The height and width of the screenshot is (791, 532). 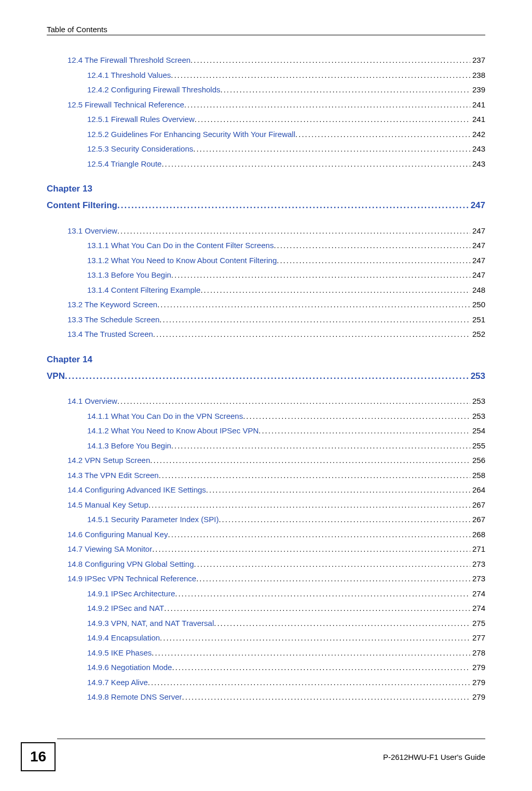 What do you see at coordinates (287, 261) in the screenshot?
I see `toc-entry: 13.1.2 What You Need to Know About Conte…` at bounding box center [287, 261].